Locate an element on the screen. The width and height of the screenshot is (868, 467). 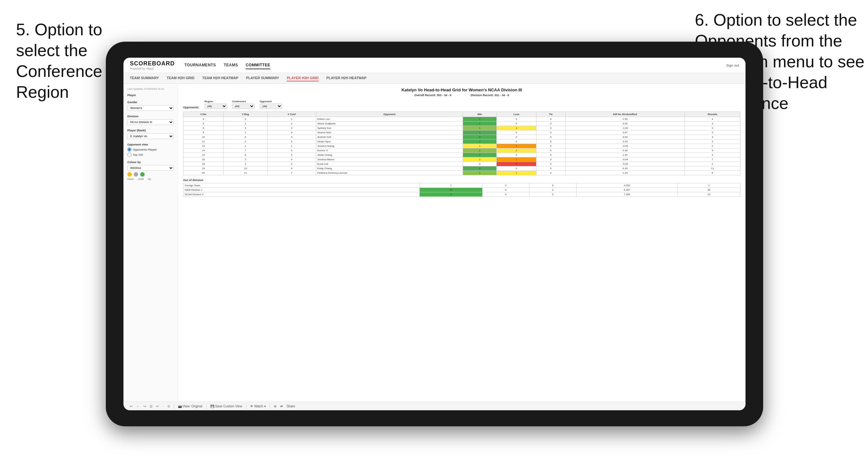
radio-top100: Top 100 is located at coordinates (151, 155).